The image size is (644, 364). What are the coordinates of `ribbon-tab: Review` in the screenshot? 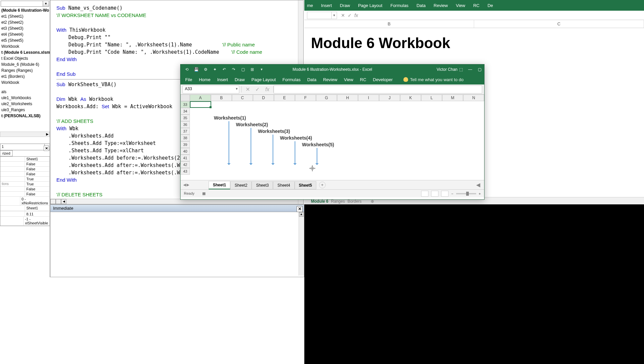 It's located at (441, 5).